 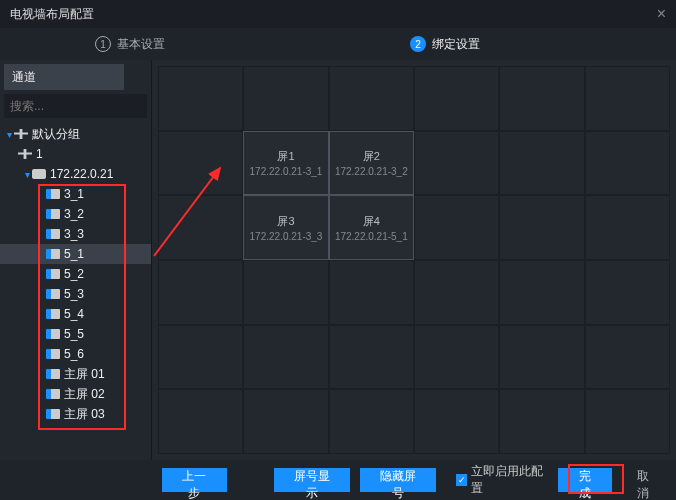 I want to click on screen-binding: 172.22.0.21-3_1, so click(x=286, y=172).